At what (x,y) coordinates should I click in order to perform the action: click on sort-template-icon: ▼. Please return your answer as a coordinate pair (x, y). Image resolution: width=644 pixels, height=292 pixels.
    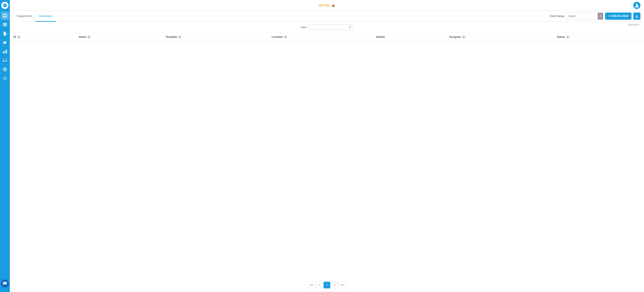
    Looking at the image, I should click on (180, 37).